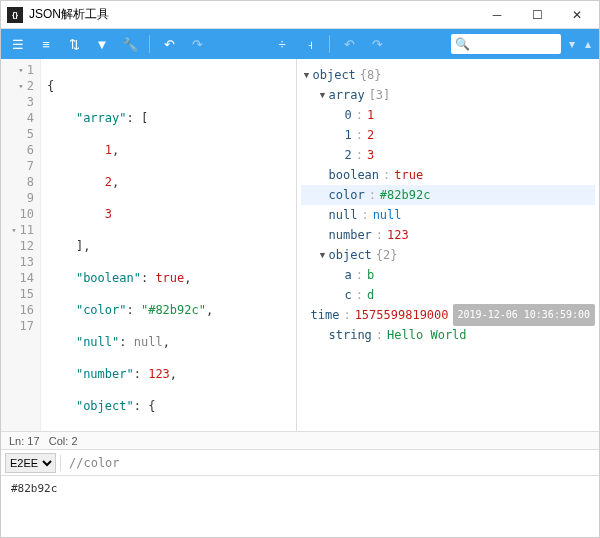 The image size is (600, 538). I want to click on search-up-icon: ▴, so click(588, 44).